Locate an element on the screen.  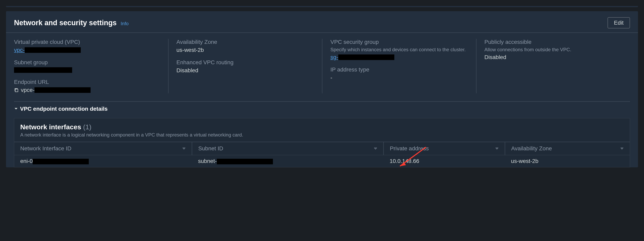
table-row: eni-0 subnet- 10.0.148.66 us-west-2b is located at coordinates (322, 161).